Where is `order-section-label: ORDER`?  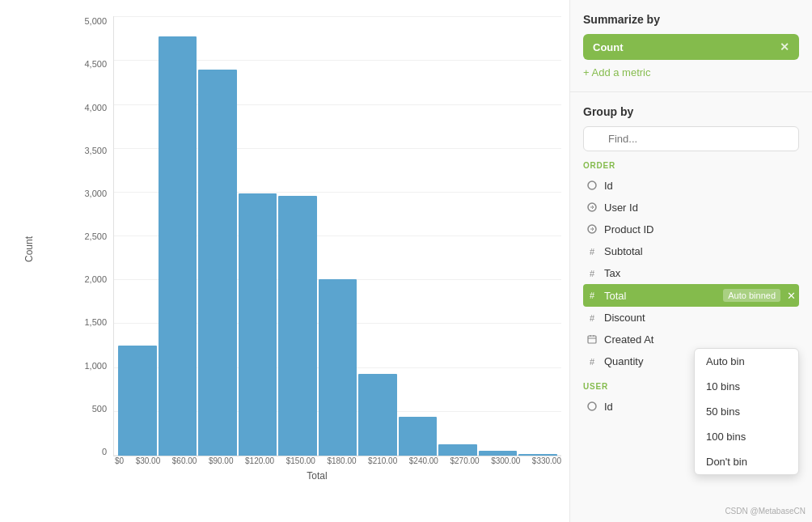
order-section-label: ORDER is located at coordinates (691, 165).